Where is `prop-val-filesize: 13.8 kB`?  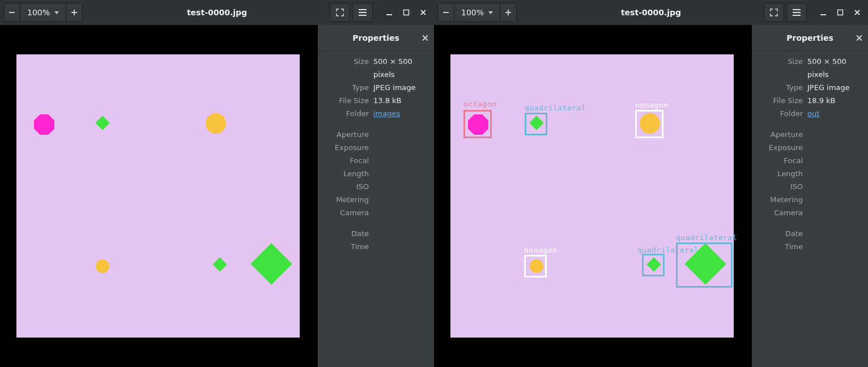
prop-val-filesize: 13.8 kB is located at coordinates (401, 101).